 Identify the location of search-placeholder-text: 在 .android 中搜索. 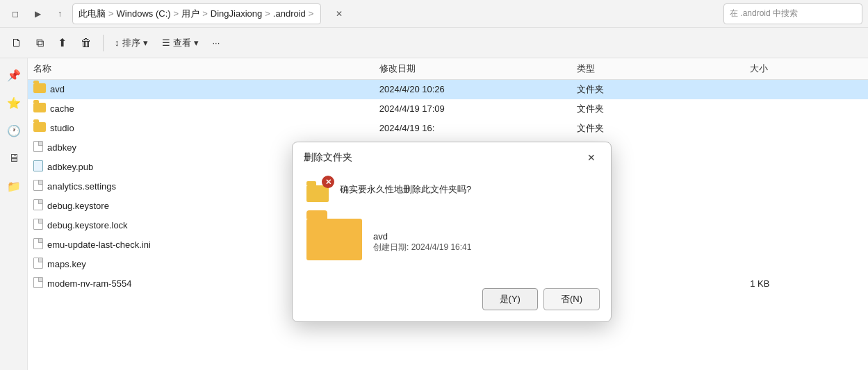
(764, 14).